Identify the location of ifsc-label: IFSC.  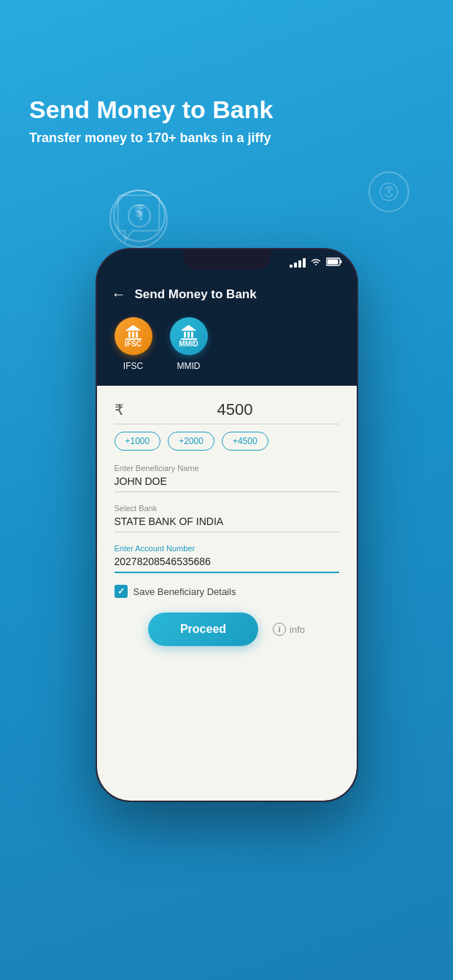
(133, 344).